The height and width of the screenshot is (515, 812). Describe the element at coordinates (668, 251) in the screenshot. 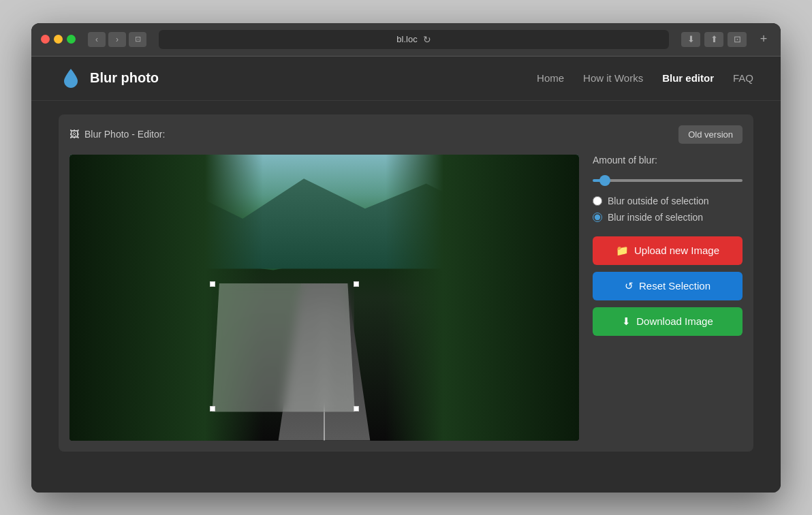

I see `upload-image-button: 📁 Upload new Image` at that location.